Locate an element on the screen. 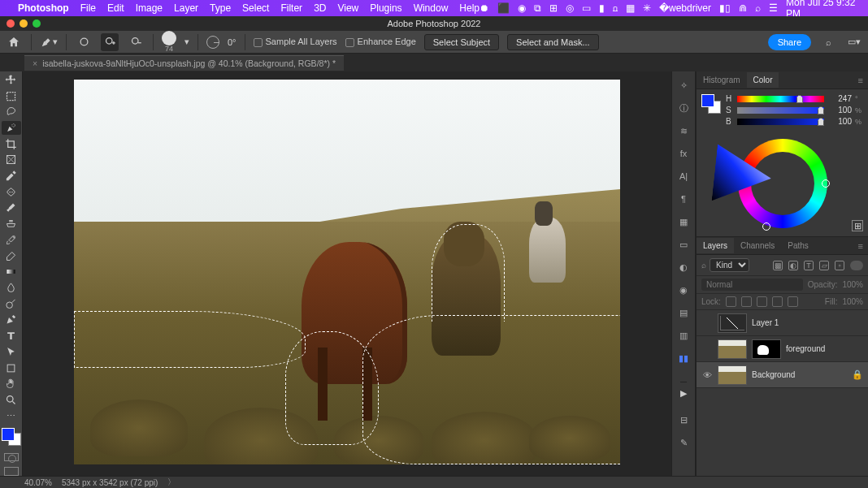  timeline-play-button: ▶ is located at coordinates (684, 393).